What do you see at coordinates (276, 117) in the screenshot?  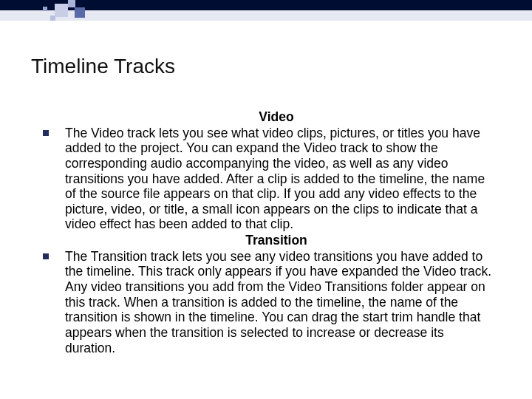 I see `section-heading-video: Video` at bounding box center [276, 117].